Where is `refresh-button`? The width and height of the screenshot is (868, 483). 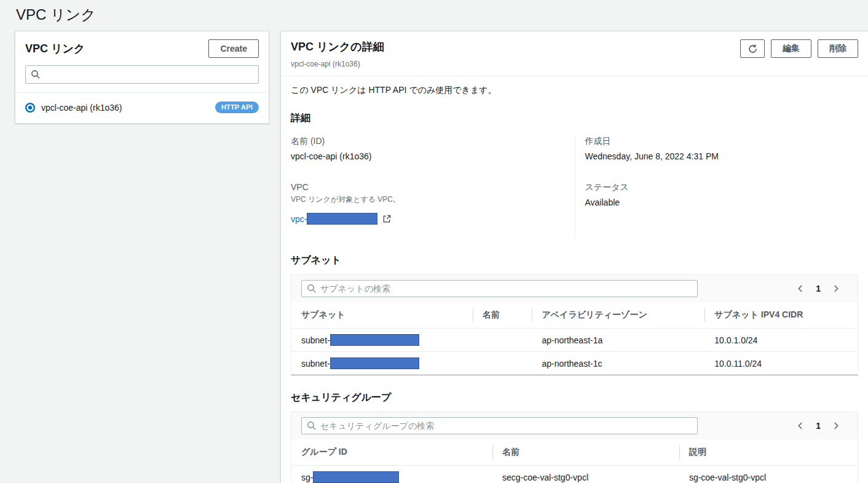
refresh-button is located at coordinates (752, 49).